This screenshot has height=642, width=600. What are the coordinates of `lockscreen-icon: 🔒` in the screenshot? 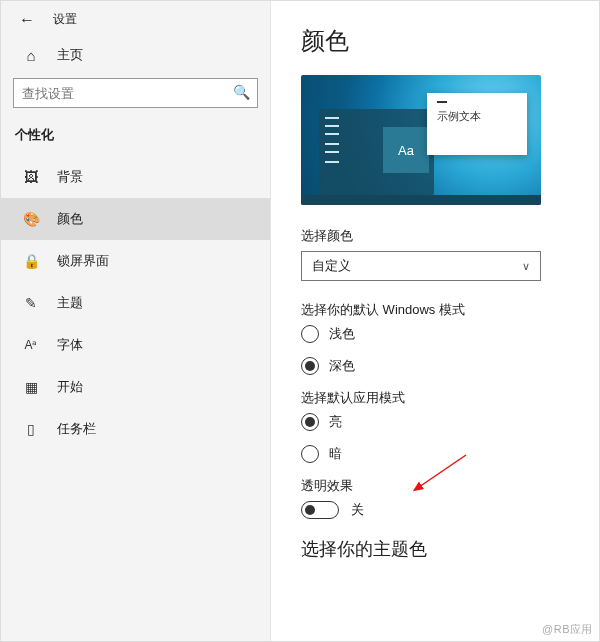 It's located at (31, 261).